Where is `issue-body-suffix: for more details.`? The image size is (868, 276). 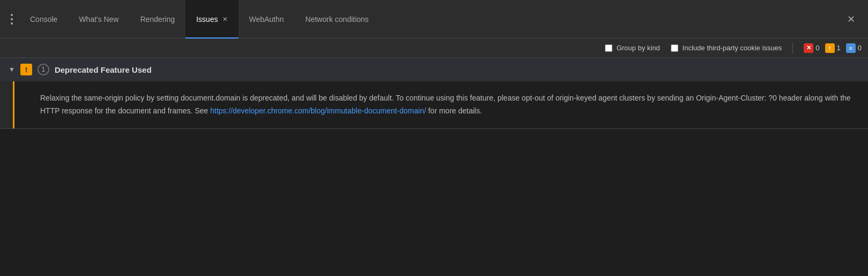
issue-body-suffix: for more details. is located at coordinates (454, 111).